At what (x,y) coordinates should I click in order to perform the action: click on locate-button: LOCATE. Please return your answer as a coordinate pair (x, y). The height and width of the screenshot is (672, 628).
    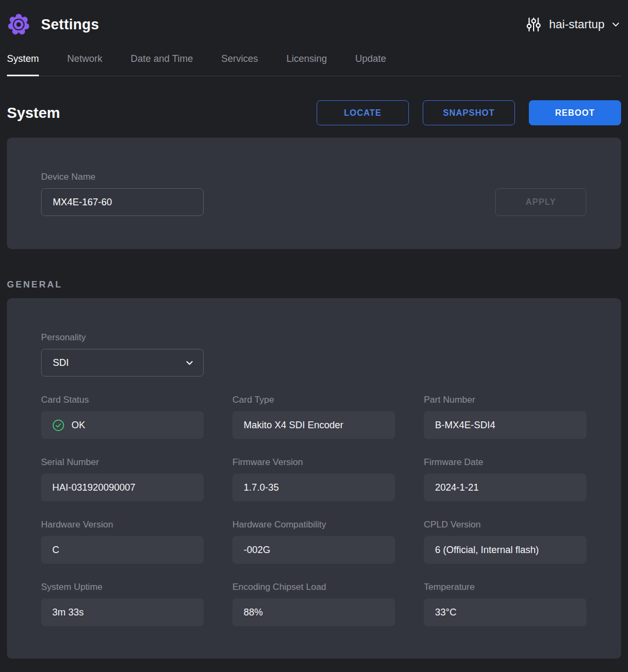
    Looking at the image, I should click on (363, 113).